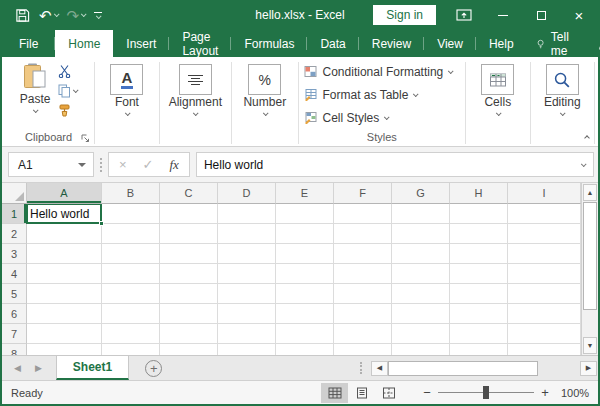 The width and height of the screenshot is (600, 406). I want to click on row-header-6: 6, so click(14, 314).